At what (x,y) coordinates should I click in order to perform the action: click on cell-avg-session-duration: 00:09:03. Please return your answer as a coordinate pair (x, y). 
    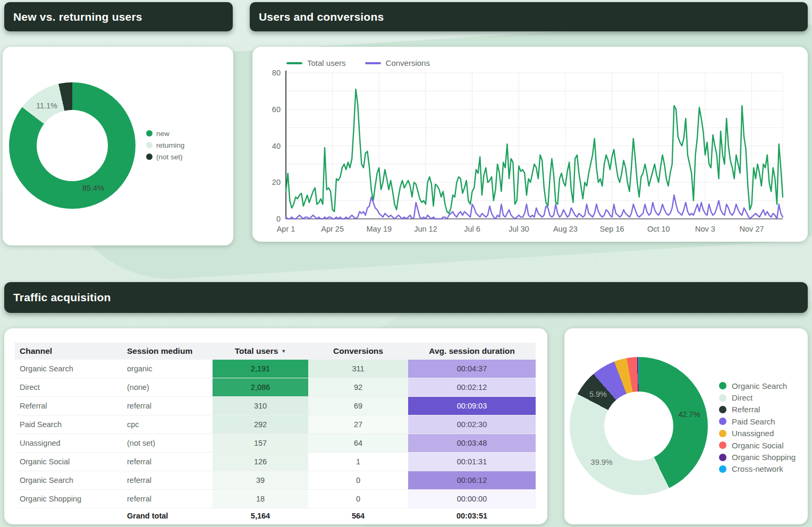
    Looking at the image, I should click on (472, 406).